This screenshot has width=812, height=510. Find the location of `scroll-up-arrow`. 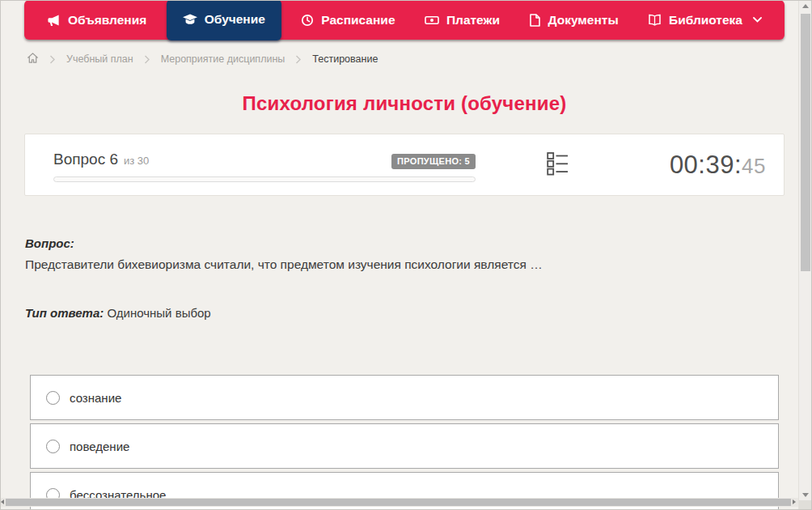

scroll-up-arrow is located at coordinates (806, 6).